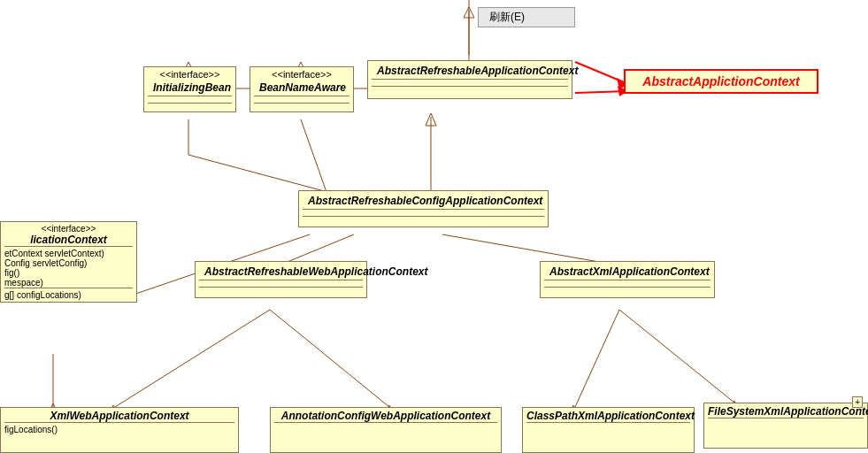  I want to click on annotation-config-web-context-box: AnnotationConfigWebApplicationContext, so click(386, 430).